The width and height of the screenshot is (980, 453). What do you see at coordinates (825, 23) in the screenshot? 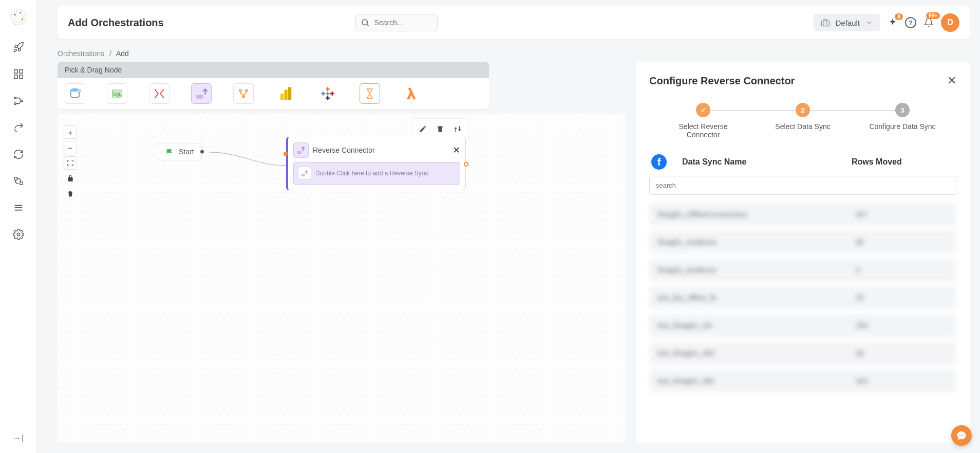
I see `briefcase-icon` at bounding box center [825, 23].